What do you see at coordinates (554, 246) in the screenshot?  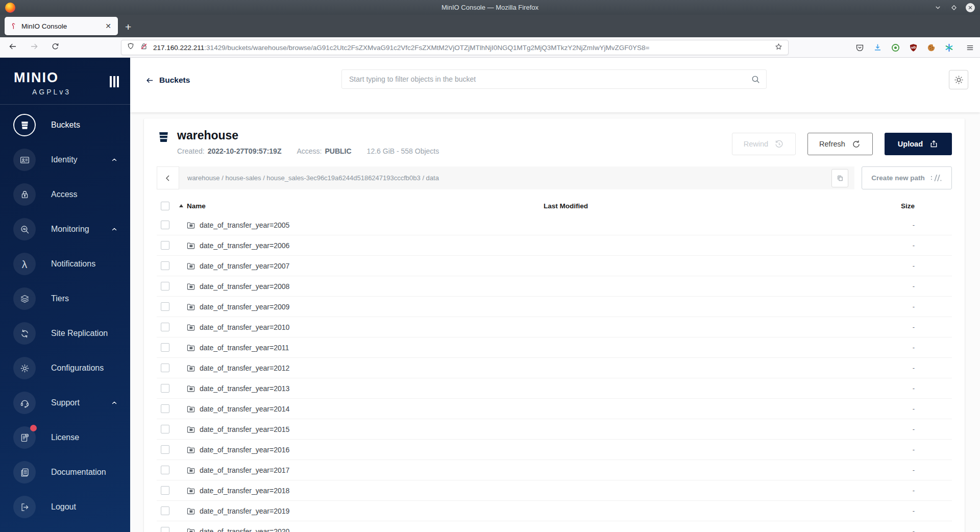 I see `table-row: date_of_transfer_year=2006-` at bounding box center [554, 246].